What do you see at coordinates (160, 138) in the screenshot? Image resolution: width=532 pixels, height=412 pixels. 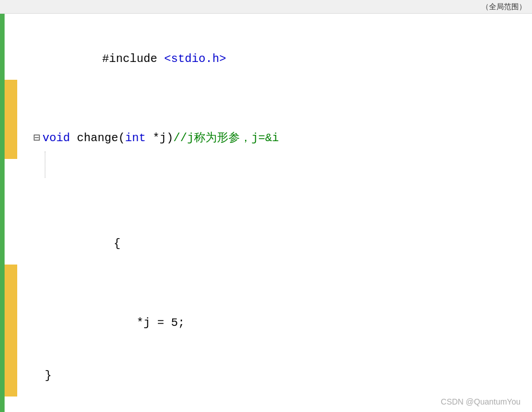 I see `change-params: *j)` at bounding box center [160, 138].